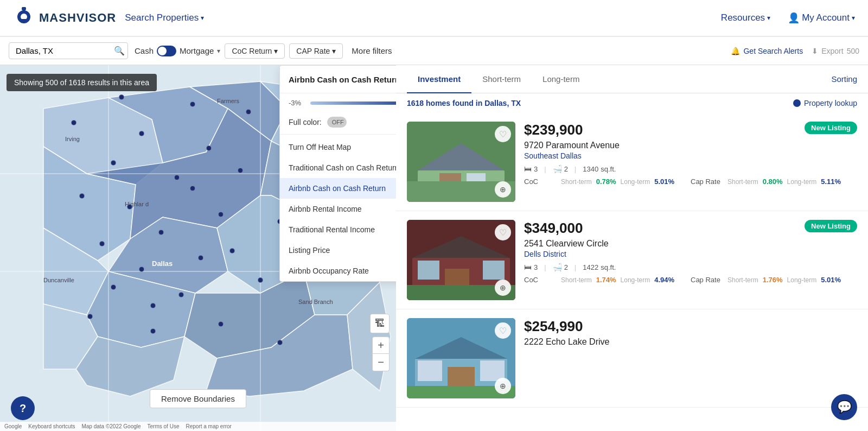 This screenshot has width=868, height=431. Describe the element at coordinates (607, 280) in the screenshot. I see `coc-short-val-2: 1.74%` at that location.